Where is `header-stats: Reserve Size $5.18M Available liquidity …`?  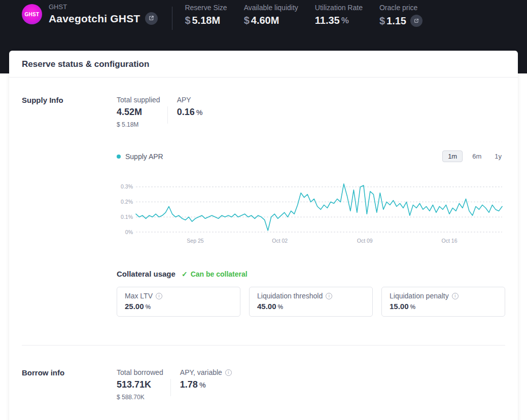 header-stats: Reserve Size $5.18M Available liquidity … is located at coordinates (303, 15).